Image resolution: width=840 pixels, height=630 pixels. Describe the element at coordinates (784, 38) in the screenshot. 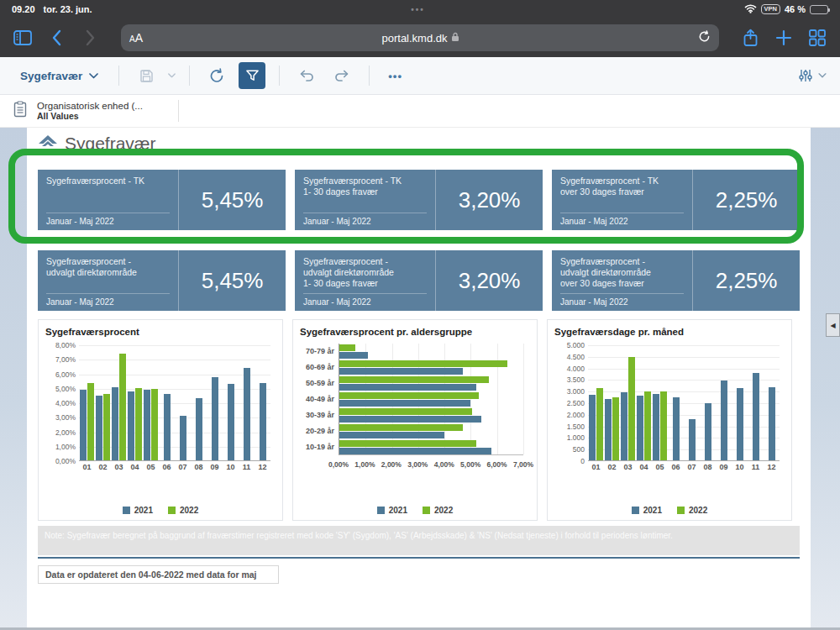

I see `new-tab-icon` at that location.